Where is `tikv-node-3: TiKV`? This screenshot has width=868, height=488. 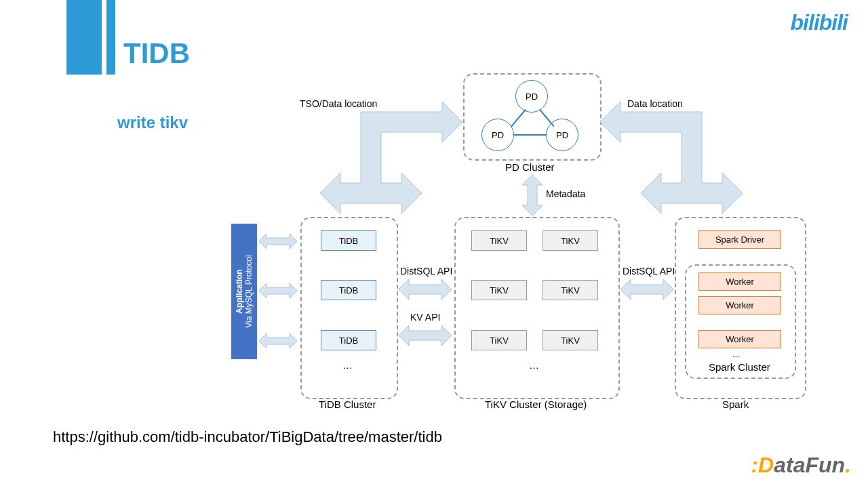
tikv-node-3: TiKV is located at coordinates (499, 290).